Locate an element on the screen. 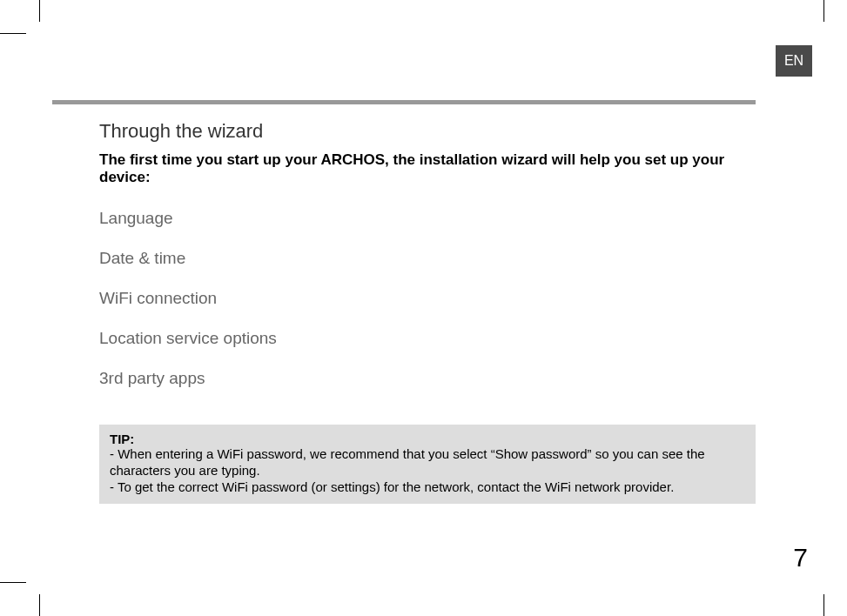 The image size is (847, 616). tip-line: - To get the correct WiFi password (or s… is located at coordinates (427, 487).